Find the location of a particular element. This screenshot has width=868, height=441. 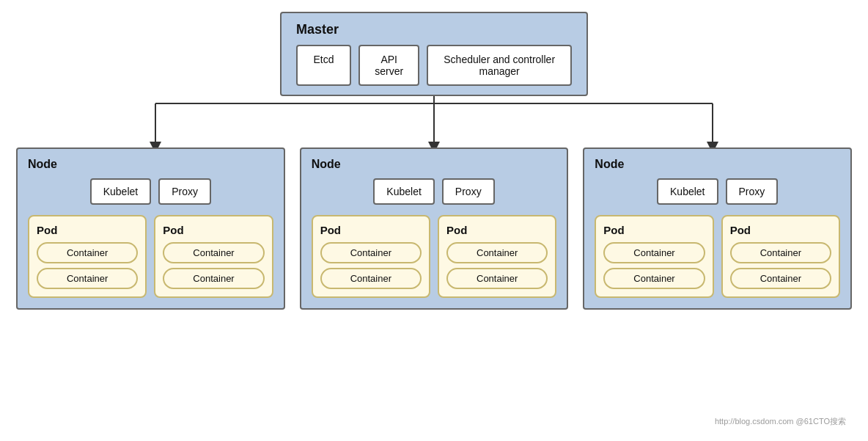

connector-svg is located at coordinates (434, 122).